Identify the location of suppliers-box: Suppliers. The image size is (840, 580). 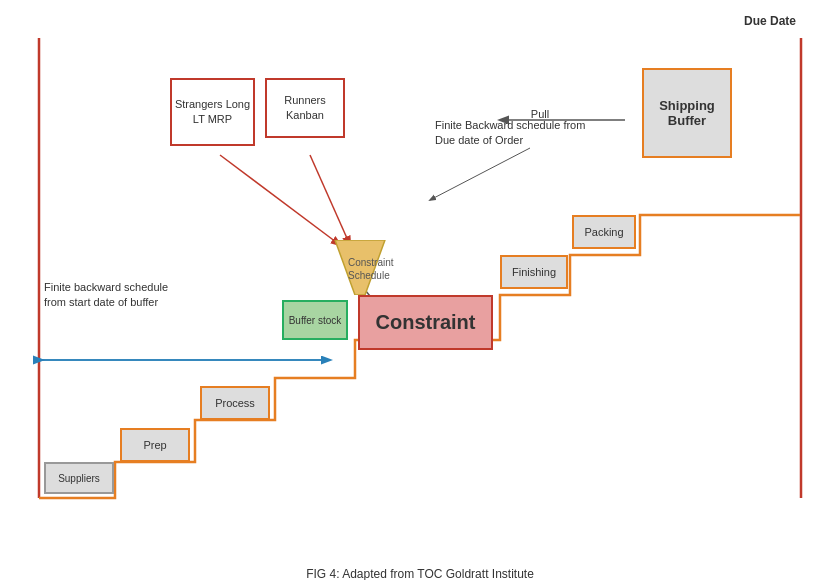
(79, 478).